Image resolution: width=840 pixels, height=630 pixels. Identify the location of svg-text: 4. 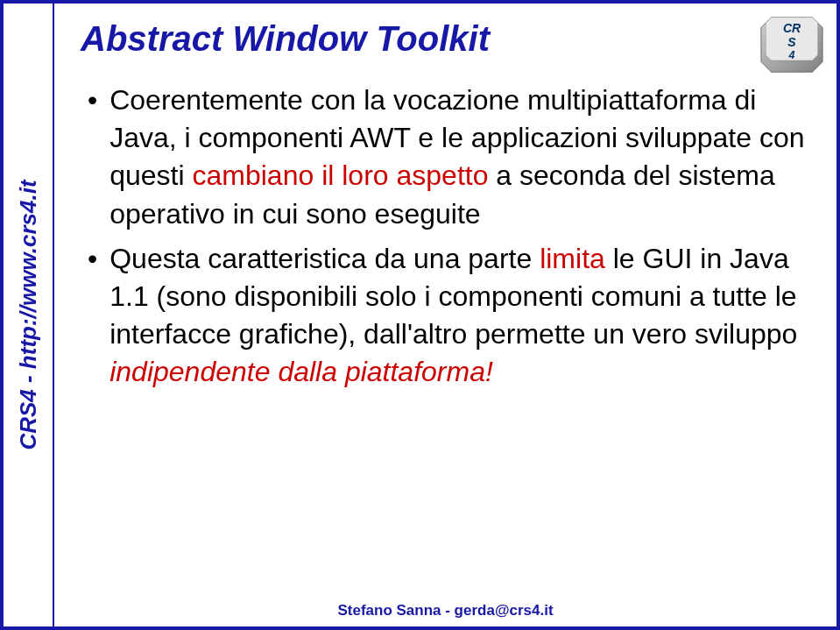
(792, 55).